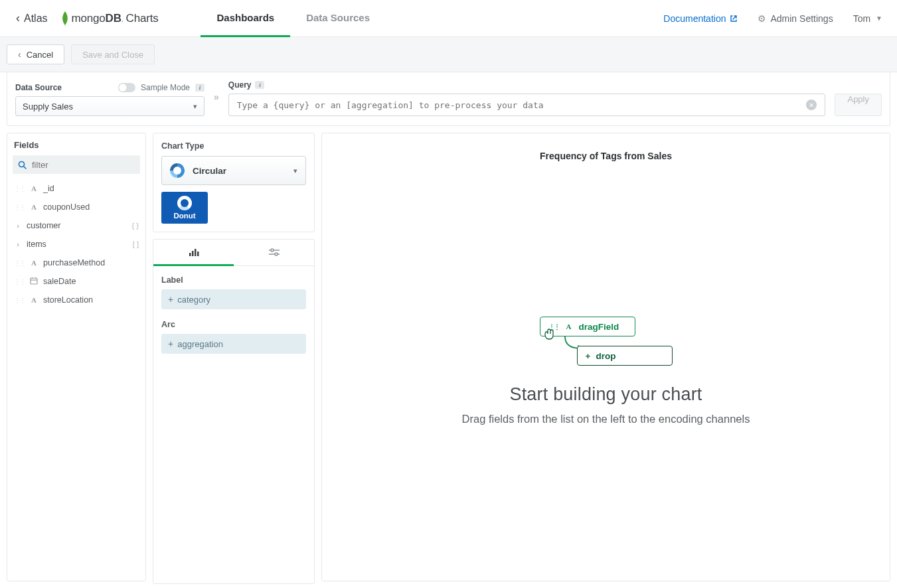 The image size is (897, 588). Describe the element at coordinates (74, 263) in the screenshot. I see `field-name: purchaseMethod` at that location.